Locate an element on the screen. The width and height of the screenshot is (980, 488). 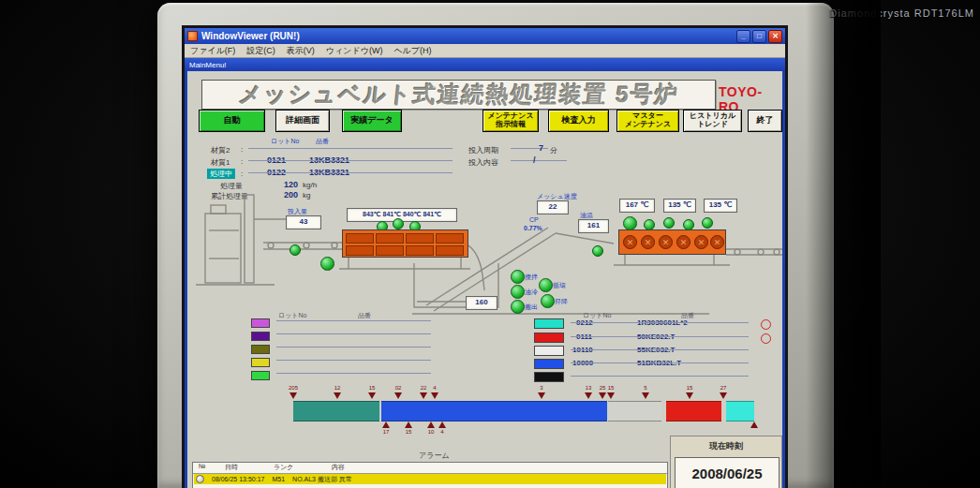
alarm-rank: M51 is located at coordinates (278, 480).